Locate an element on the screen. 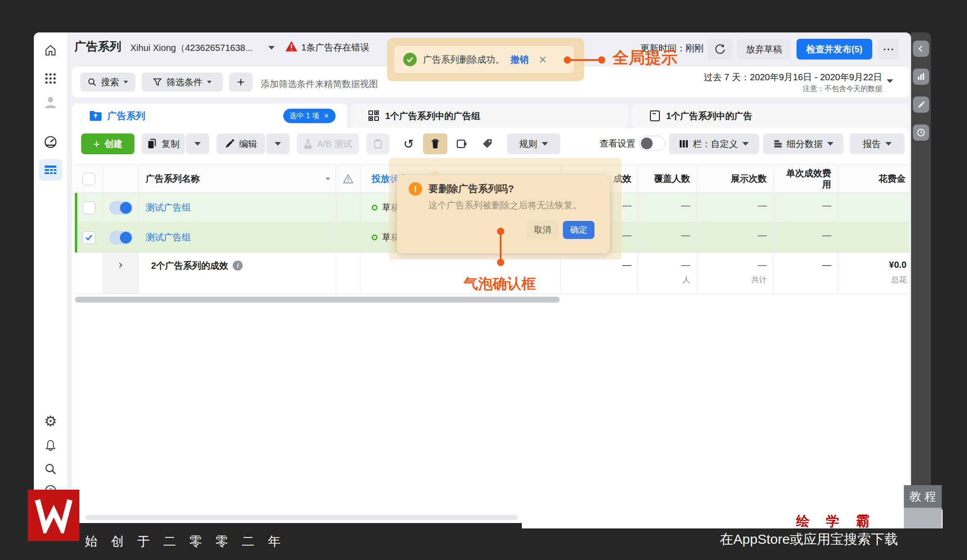 Image resolution: width=967 pixels, height=560 pixels. header-cell-spent: 花费金 is located at coordinates (874, 179).